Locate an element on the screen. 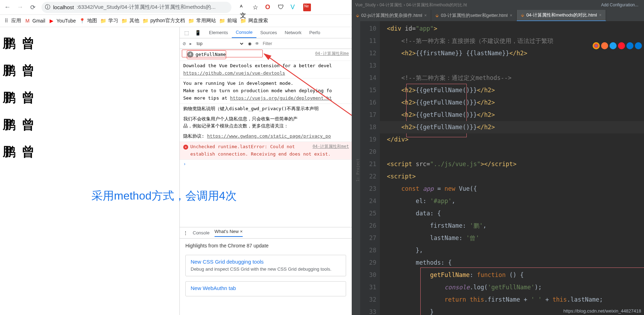 This screenshot has width=644, height=315. bookmark-item: 📍地图 is located at coordinates (88, 21).